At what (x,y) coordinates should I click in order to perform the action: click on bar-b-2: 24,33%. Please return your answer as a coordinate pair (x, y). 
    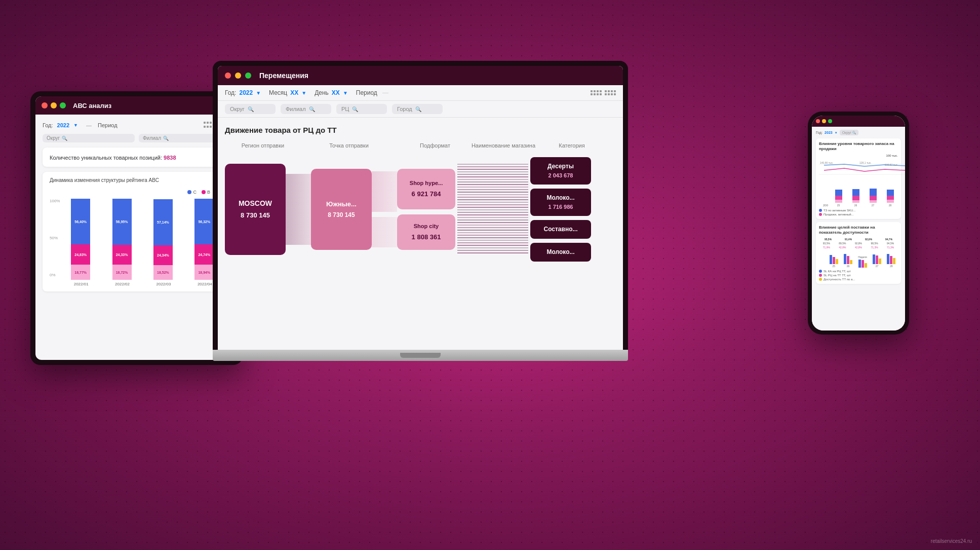
    Looking at the image, I should click on (122, 254).